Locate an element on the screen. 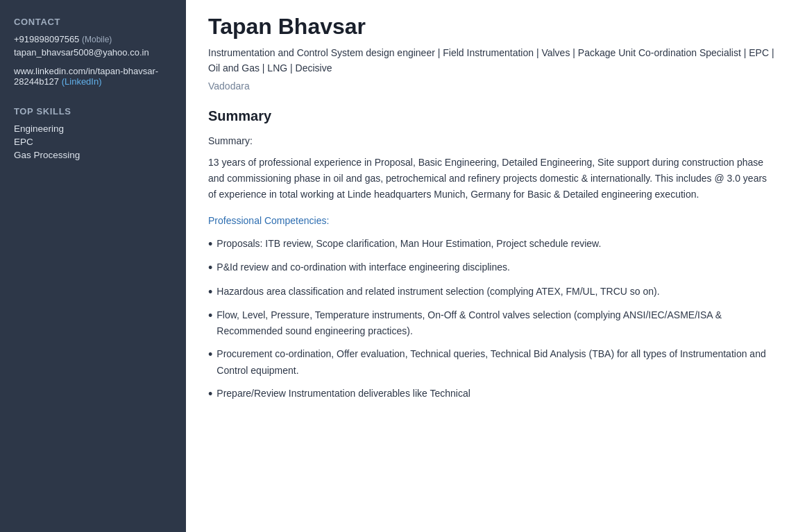  skill-item: EPC is located at coordinates (93, 141).